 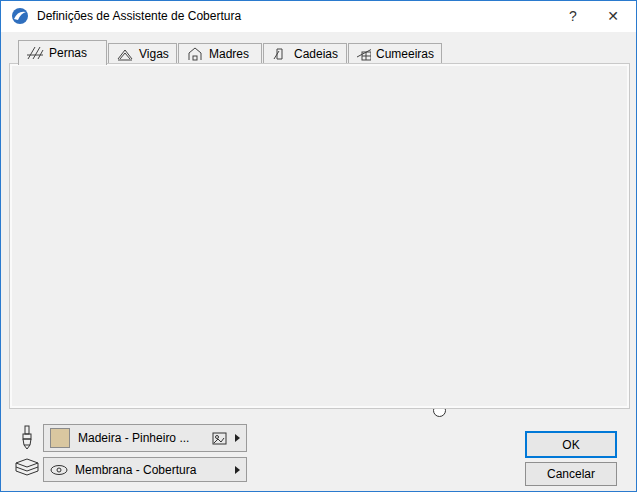 What do you see at coordinates (142, 54) in the screenshot?
I see `tab-vigas: Vigas` at bounding box center [142, 54].